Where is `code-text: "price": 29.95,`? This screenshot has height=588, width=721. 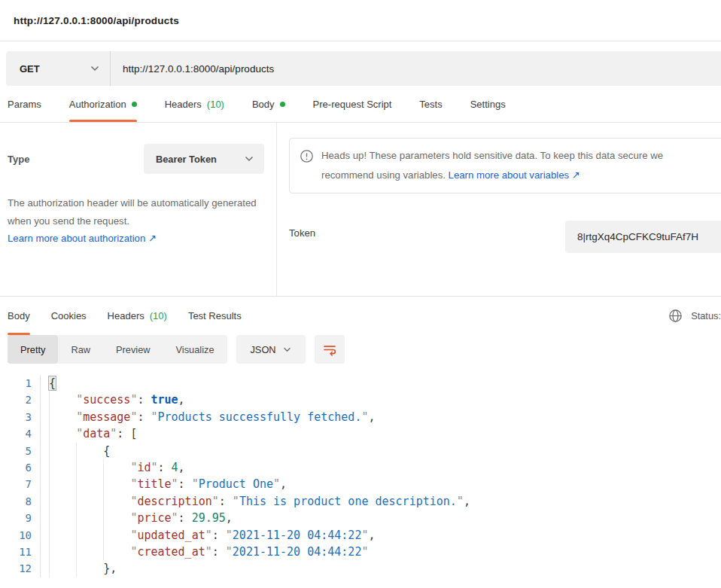
code-text: "price": 29.95, is located at coordinates (137, 518).